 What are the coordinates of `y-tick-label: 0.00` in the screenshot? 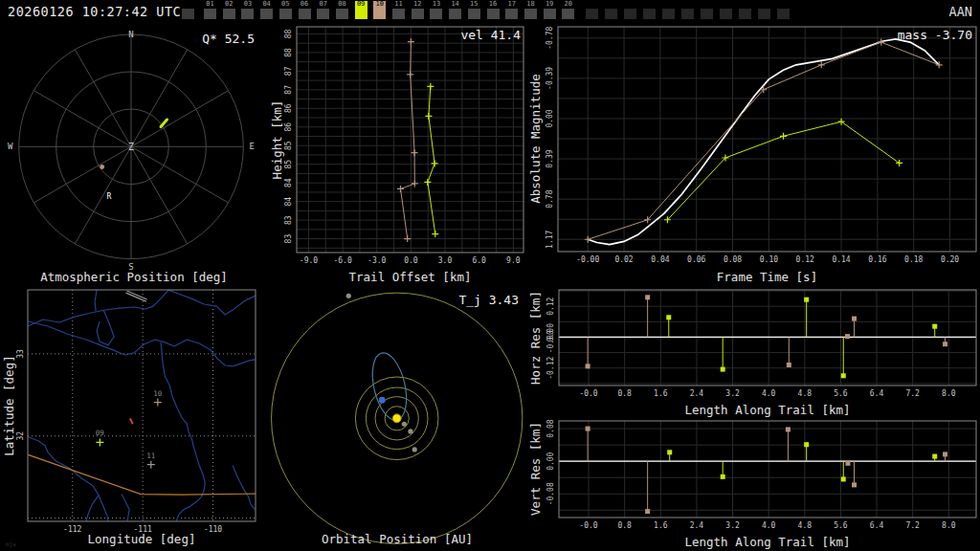 It's located at (551, 119).